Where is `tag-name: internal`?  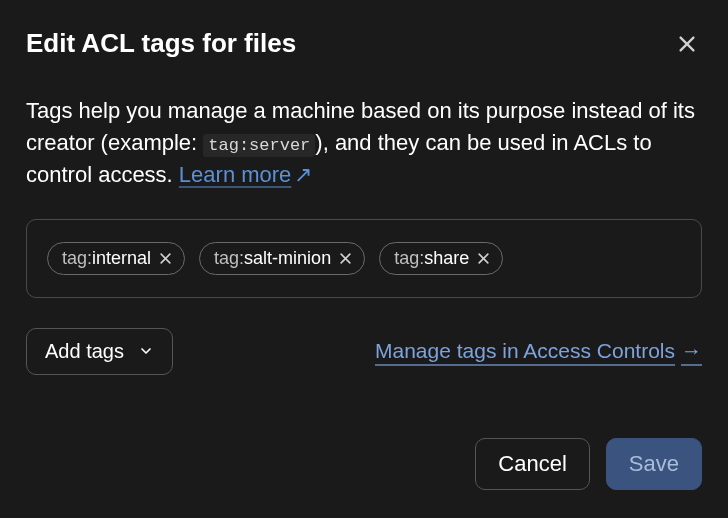
tag-name: internal is located at coordinates (122, 258).